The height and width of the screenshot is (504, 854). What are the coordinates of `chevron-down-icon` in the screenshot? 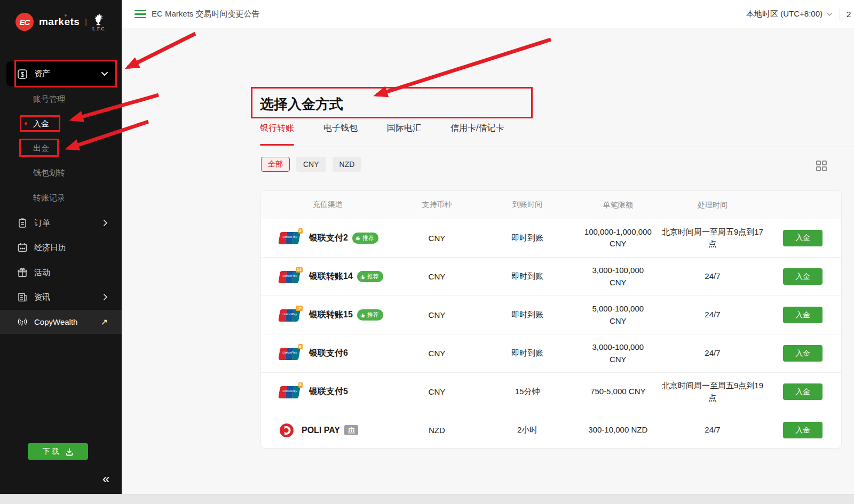 It's located at (105, 74).